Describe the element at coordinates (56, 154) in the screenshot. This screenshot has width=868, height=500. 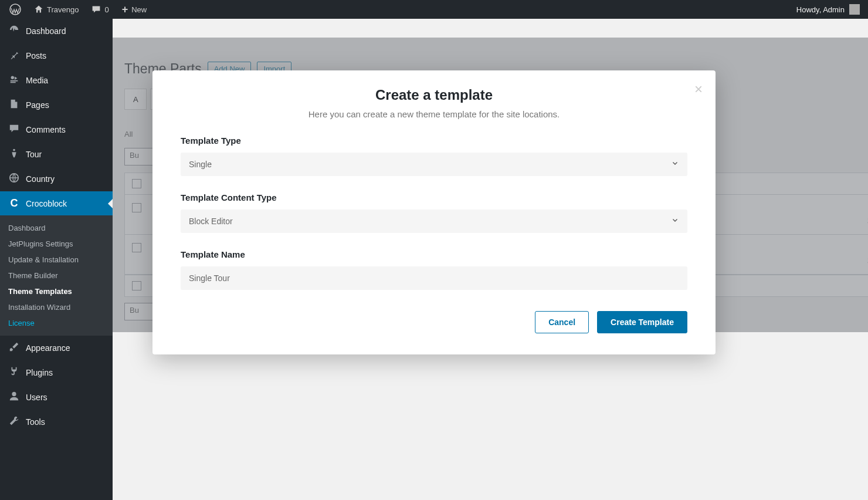
I see `sidebar-item-tour: Tour` at that location.